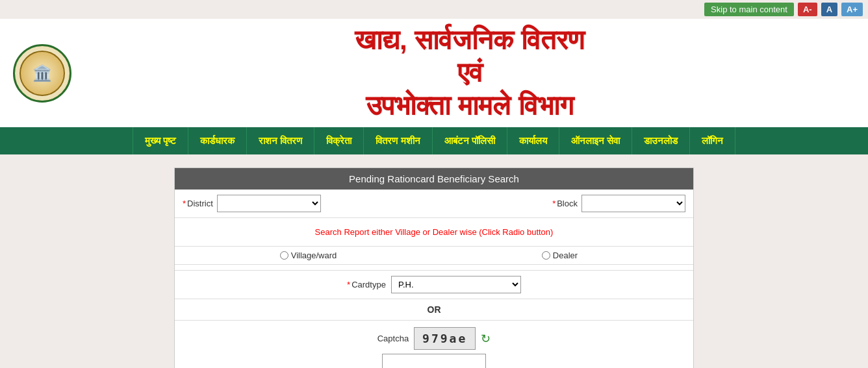 The height and width of the screenshot is (368, 868). Describe the element at coordinates (434, 344) in the screenshot. I see `captcha-row: Captcha 979ae ↻` at that location.